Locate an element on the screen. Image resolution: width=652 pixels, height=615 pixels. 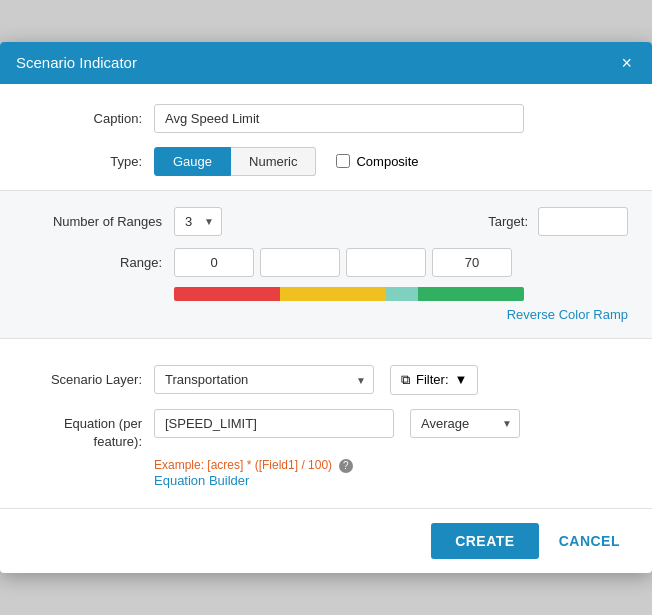
equation-hints: Example: [acres] * ([Field1] / 100) ? Eq… is located at coordinates (391, 472).